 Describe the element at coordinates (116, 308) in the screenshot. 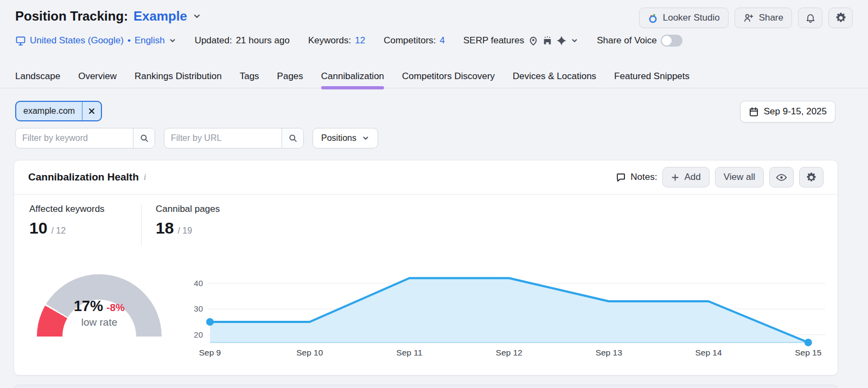

I see `gauge-delta: -8%` at that location.